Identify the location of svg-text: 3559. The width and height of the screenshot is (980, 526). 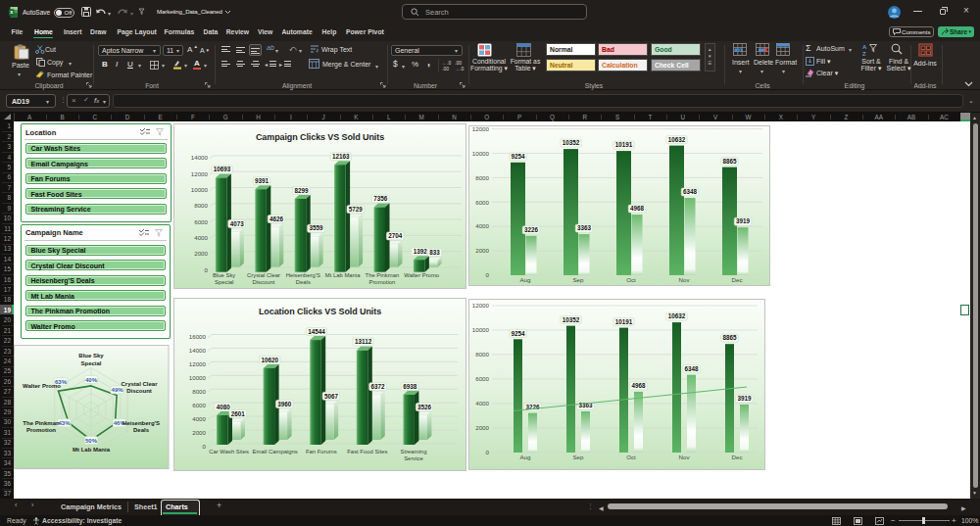
(316, 227).